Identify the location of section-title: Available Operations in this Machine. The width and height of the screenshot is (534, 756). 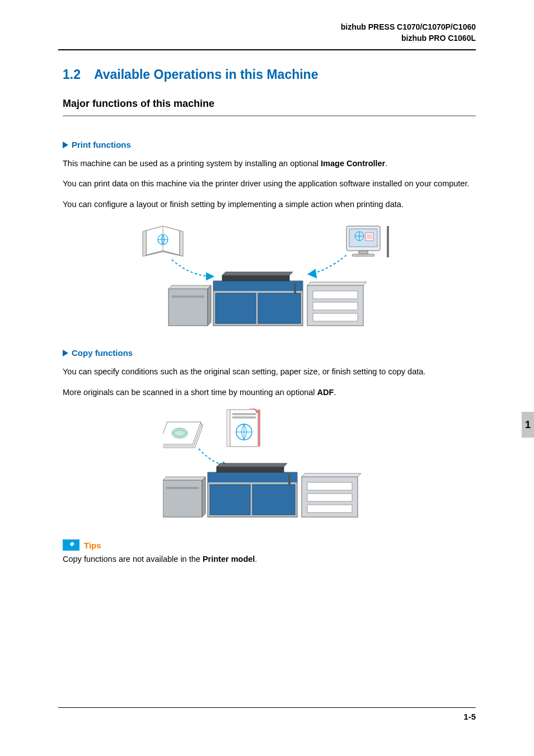
(206, 74).